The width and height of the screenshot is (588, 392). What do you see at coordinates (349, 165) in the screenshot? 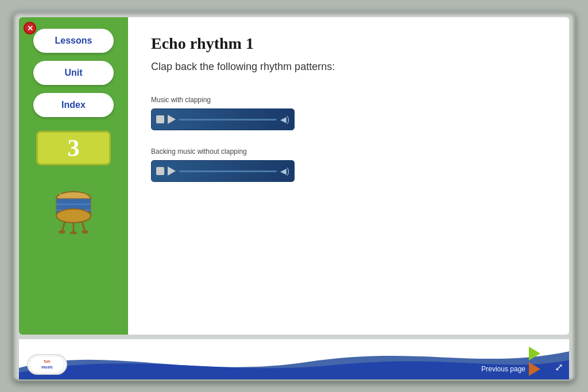
I see `audio-section-2: Backing music without clapping ◀)` at bounding box center [349, 165].